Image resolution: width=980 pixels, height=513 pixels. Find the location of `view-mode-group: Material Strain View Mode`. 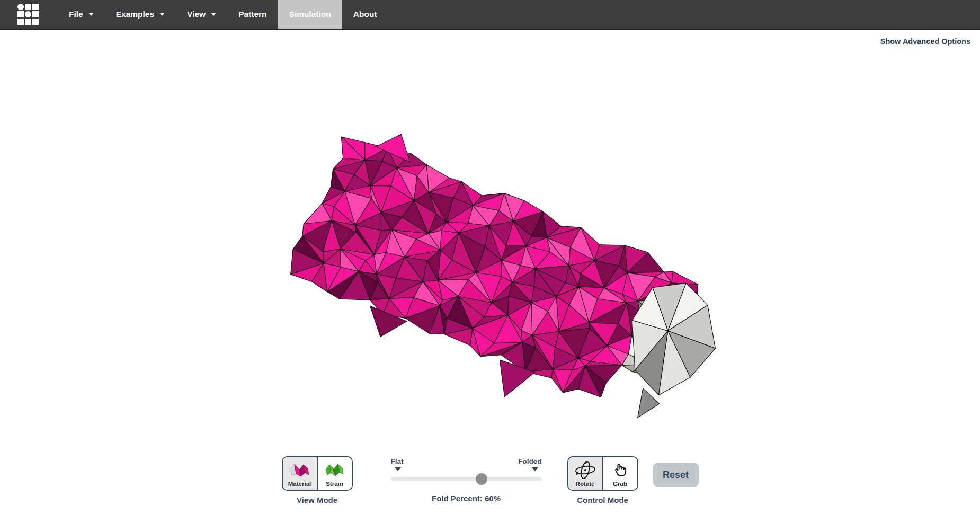

view-mode-group: Material Strain View Mode is located at coordinates (317, 480).